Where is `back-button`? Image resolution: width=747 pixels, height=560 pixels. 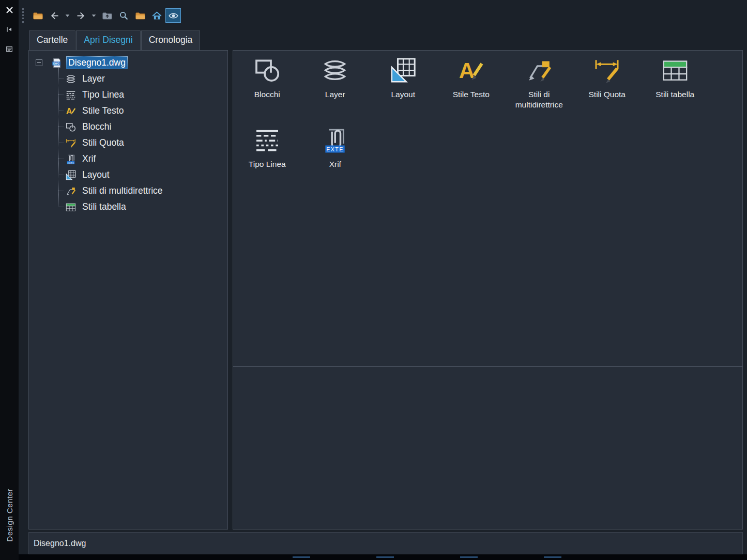
back-button is located at coordinates (54, 15).